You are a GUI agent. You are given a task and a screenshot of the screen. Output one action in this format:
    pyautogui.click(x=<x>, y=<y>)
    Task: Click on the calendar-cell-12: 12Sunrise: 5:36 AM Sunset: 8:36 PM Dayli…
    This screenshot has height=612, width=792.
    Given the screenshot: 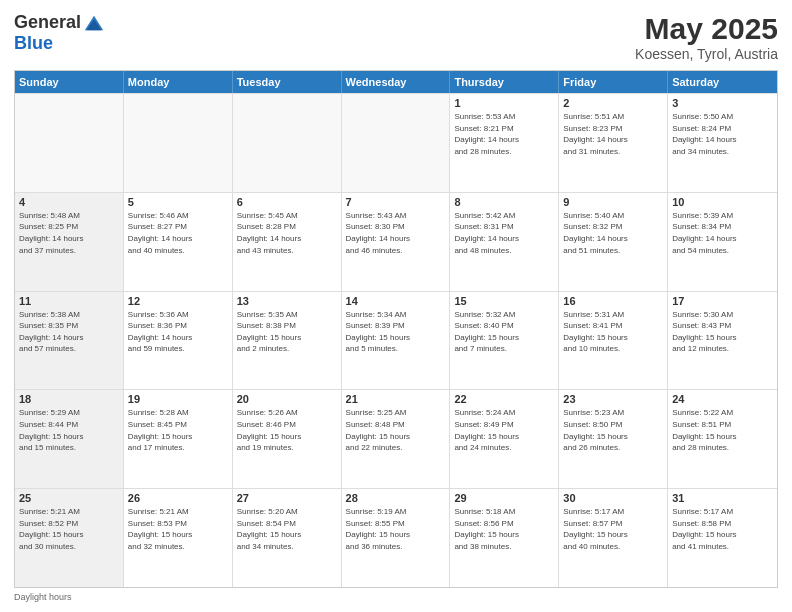 What is the action you would take?
    pyautogui.click(x=178, y=341)
    